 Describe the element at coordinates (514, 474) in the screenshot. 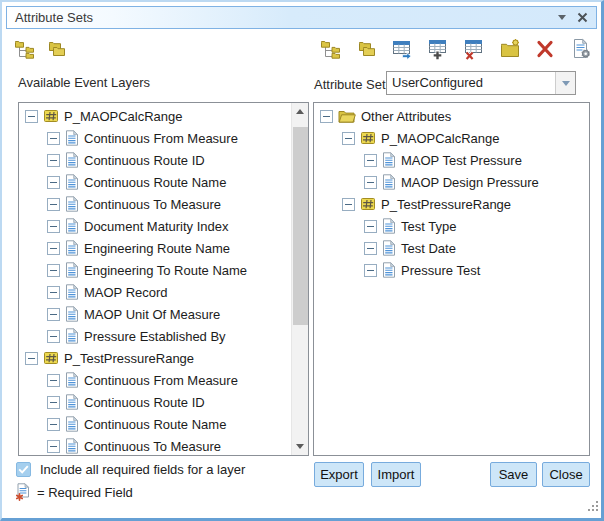

I see `save-button: Save` at that location.